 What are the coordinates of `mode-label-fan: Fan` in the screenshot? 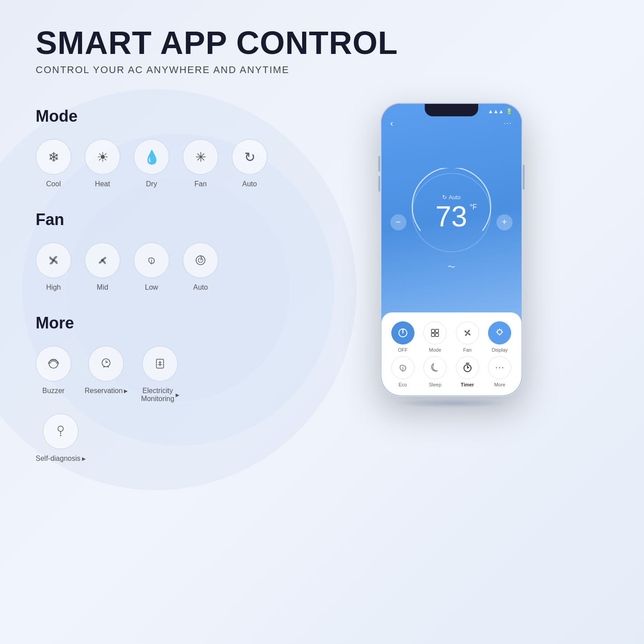 It's located at (201, 184).